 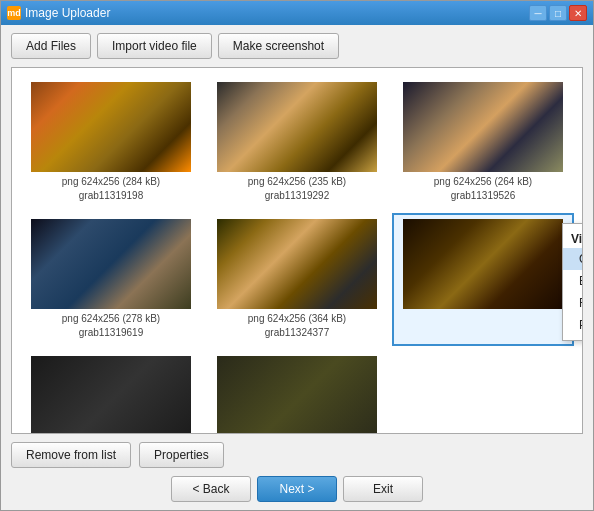 What do you see at coordinates (111, 326) in the screenshot?
I see `image-info-4: png 624x256 (278 kB) grab11319619` at bounding box center [111, 326].